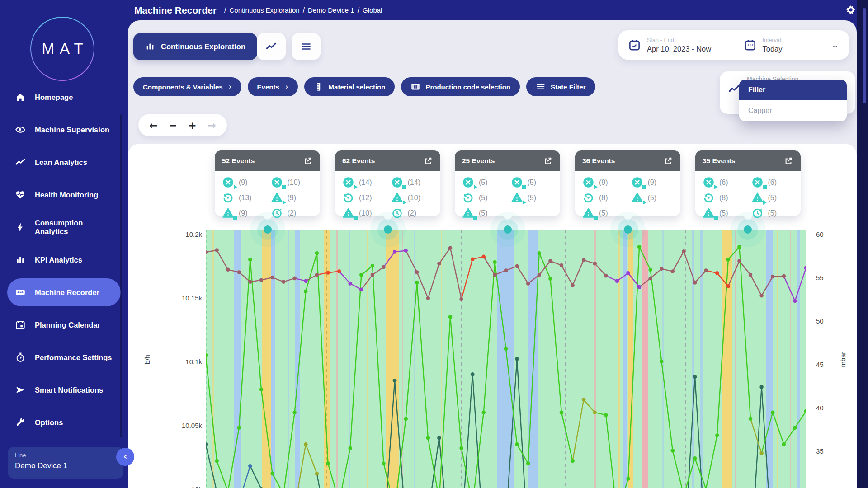 The width and height of the screenshot is (868, 488). Describe the element at coordinates (64, 97) in the screenshot. I see `sidebar-item-homepage: Homepage` at that location.